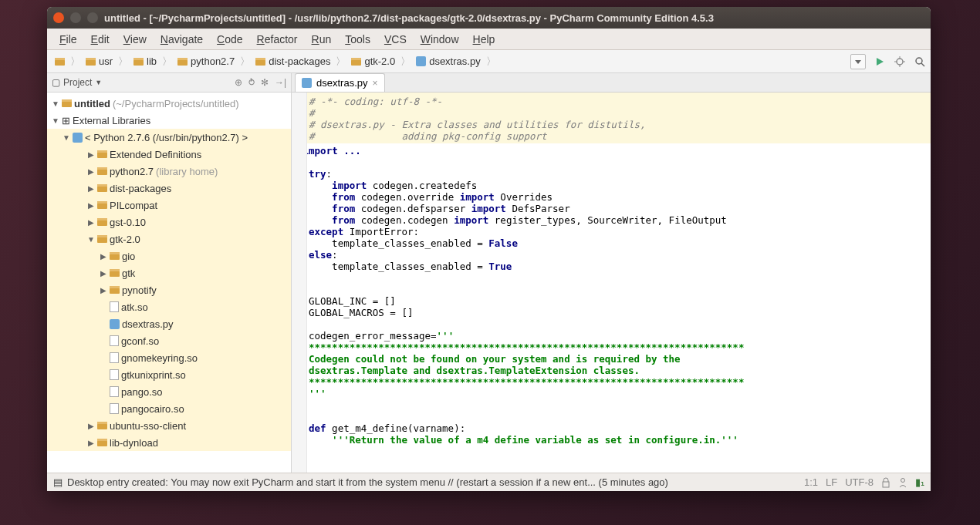  I want to click on breadcrumb-item: dsextras.py, so click(448, 62).